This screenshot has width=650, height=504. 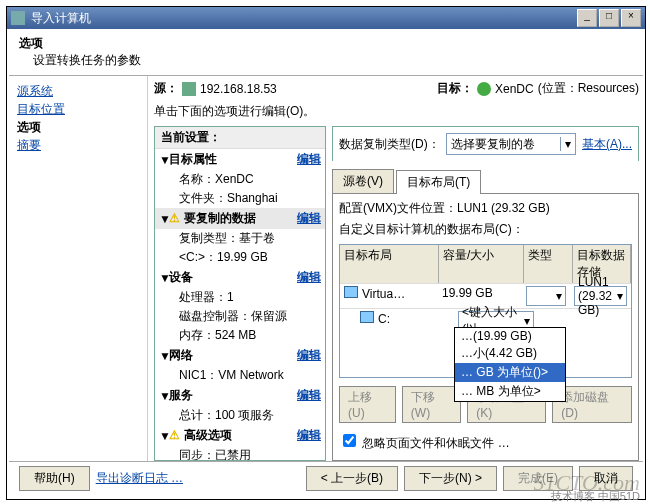 What do you see at coordinates (596, 496) in the screenshot?
I see `watermark-sub: 技术博客 中国51D` at bounding box center [596, 496].